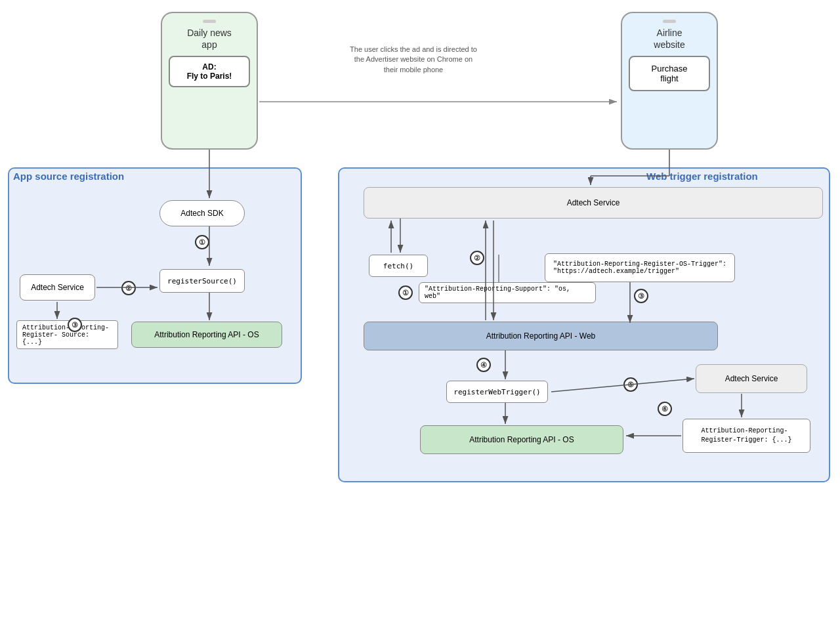 This screenshot has width=840, height=630. What do you see at coordinates (207, 335) in the screenshot?
I see `attribution-os-left-box: Attribution Reporting API - OS` at bounding box center [207, 335].